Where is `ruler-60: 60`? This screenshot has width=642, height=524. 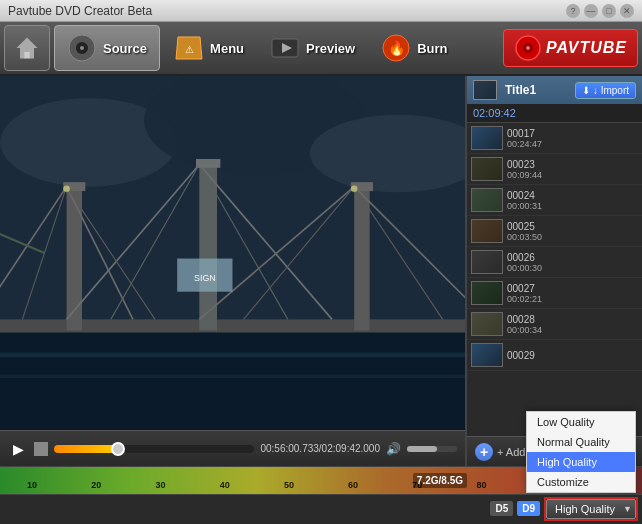
ruler-60: 60 is located at coordinates (353, 485).